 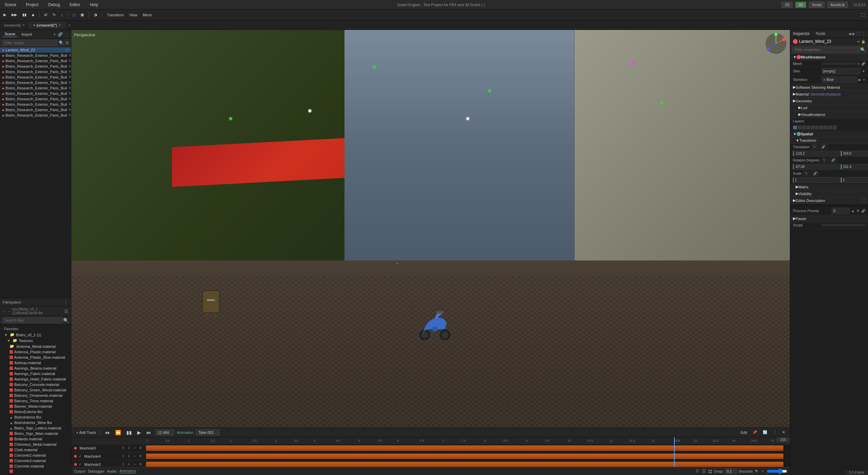 What do you see at coordinates (854, 167) in the screenshot?
I see `rotation-y` at bounding box center [854, 167].